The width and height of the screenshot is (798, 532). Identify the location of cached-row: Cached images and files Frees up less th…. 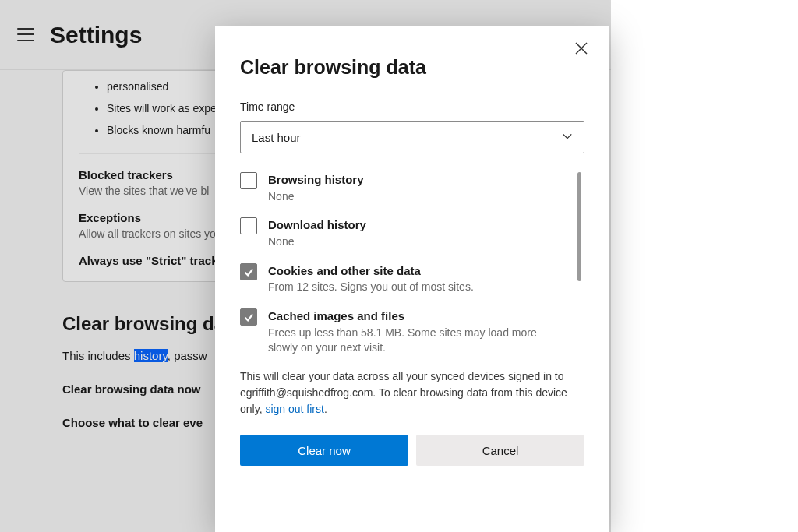
(402, 332).